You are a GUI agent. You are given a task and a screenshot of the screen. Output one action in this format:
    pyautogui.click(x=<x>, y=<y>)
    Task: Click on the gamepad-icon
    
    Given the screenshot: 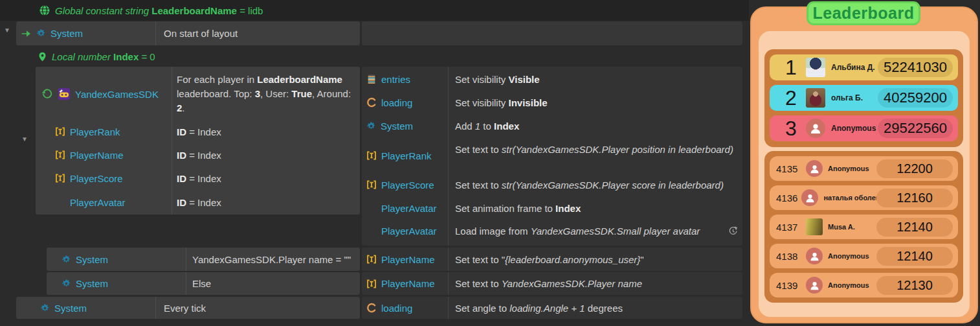 What is the action you would take?
    pyautogui.click(x=64, y=94)
    